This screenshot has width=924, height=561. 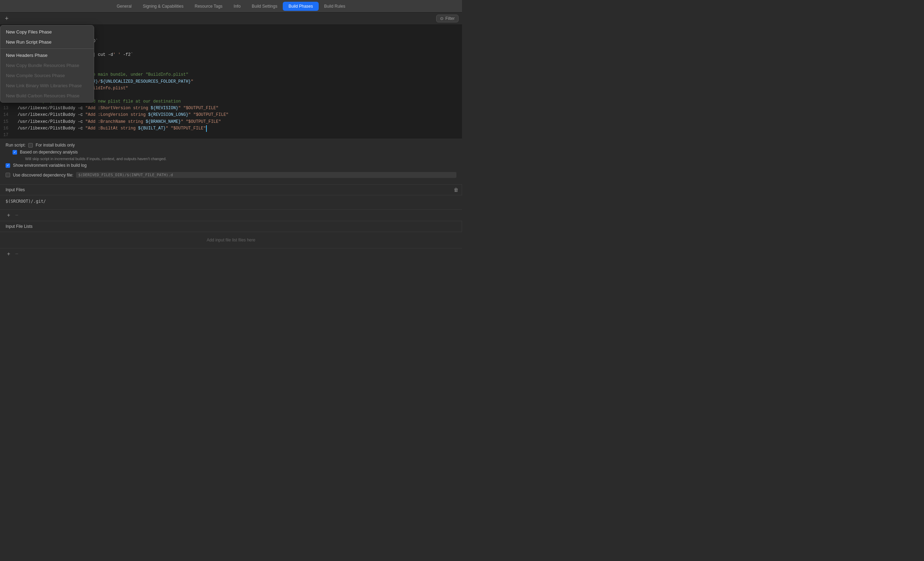 I want to click on code-line: 16 /usr/libexec/PlistBuddy -c "Add :Buil…, so click(x=231, y=128).